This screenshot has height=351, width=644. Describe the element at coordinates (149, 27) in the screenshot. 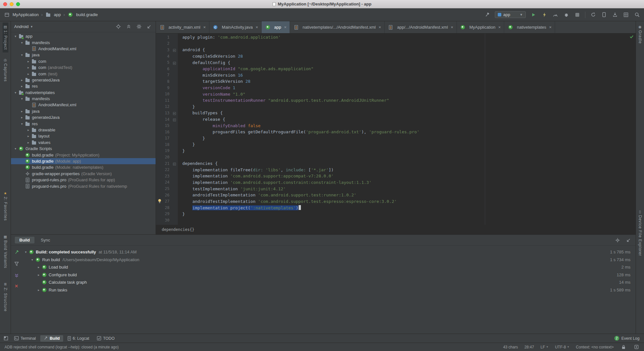

I see `hide-panel-icon` at that location.